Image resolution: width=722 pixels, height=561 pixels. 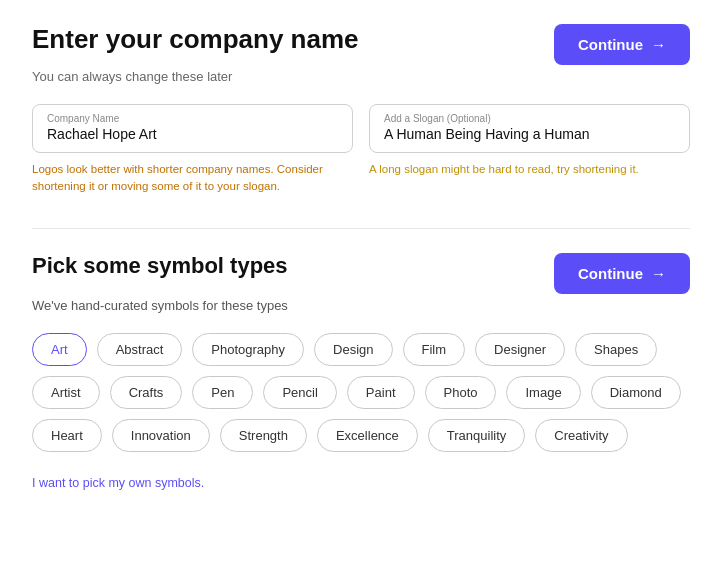 What do you see at coordinates (361, 274) in the screenshot?
I see `section2-header: Pick some symbol types Continue →` at bounding box center [361, 274].